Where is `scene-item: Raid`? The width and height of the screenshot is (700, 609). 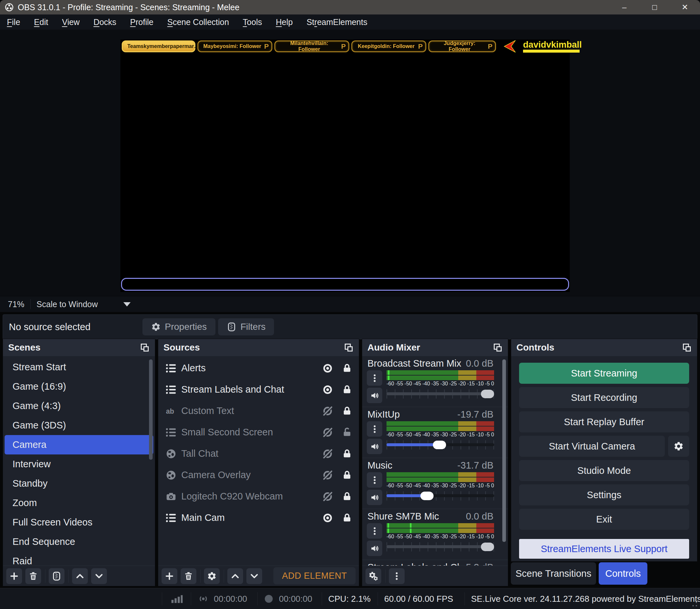
scene-item: Raid is located at coordinates (79, 559).